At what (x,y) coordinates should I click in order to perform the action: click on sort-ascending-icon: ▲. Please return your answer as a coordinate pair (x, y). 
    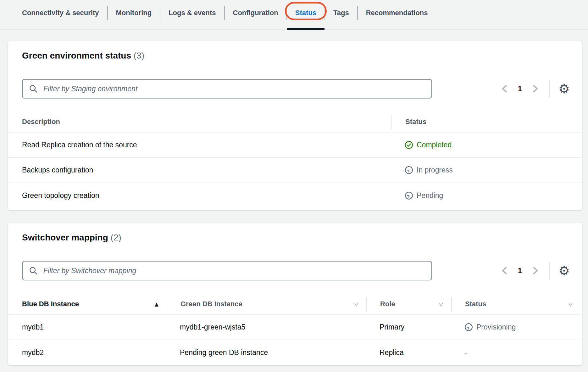
    Looking at the image, I should click on (157, 304).